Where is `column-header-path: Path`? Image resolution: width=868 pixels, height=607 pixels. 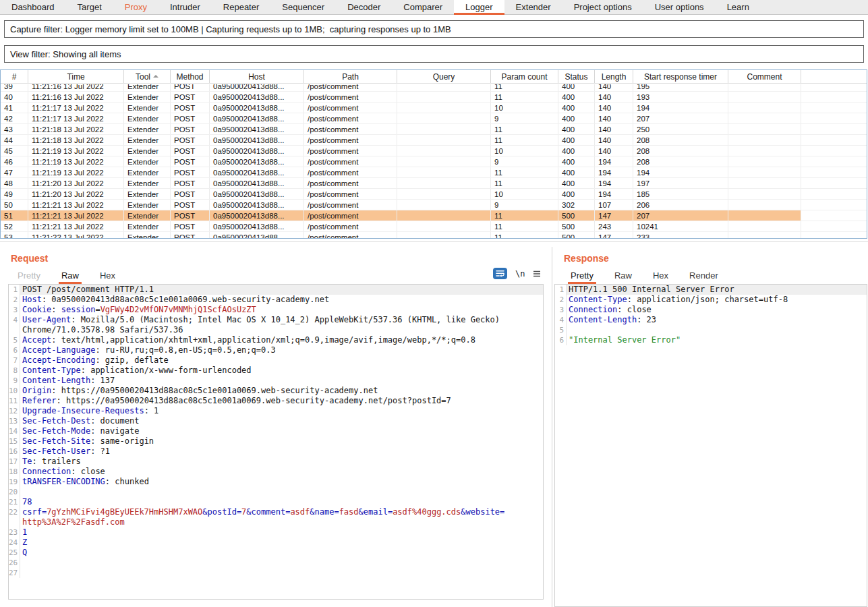
column-header-path: Path is located at coordinates (351, 77).